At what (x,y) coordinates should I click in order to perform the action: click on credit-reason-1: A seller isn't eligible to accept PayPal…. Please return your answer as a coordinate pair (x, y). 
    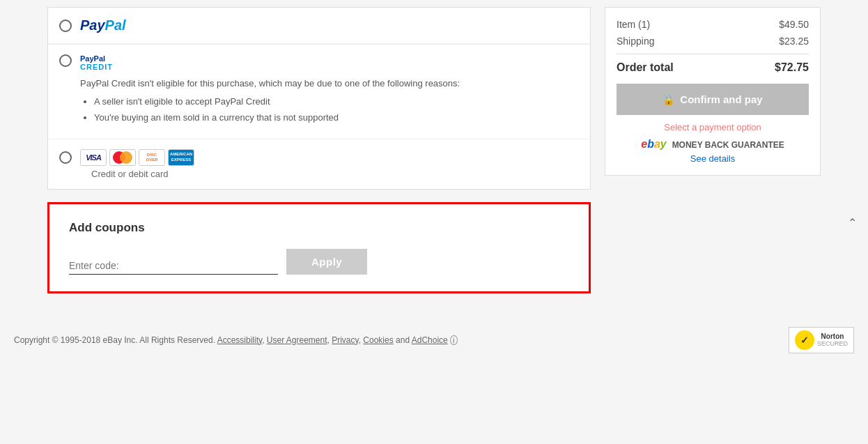
    Looking at the image, I should click on (336, 102).